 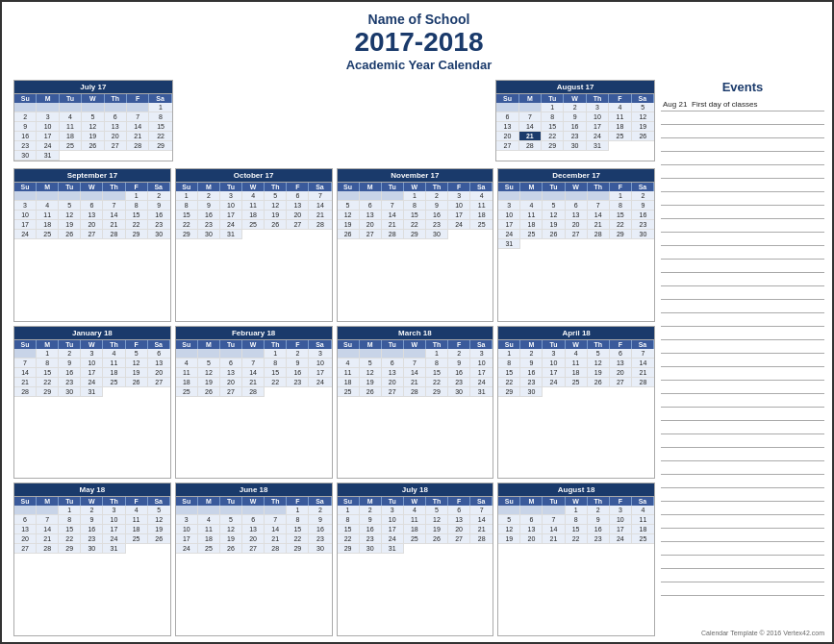 I want to click on day-header-Sa: Sa, so click(x=481, y=344).